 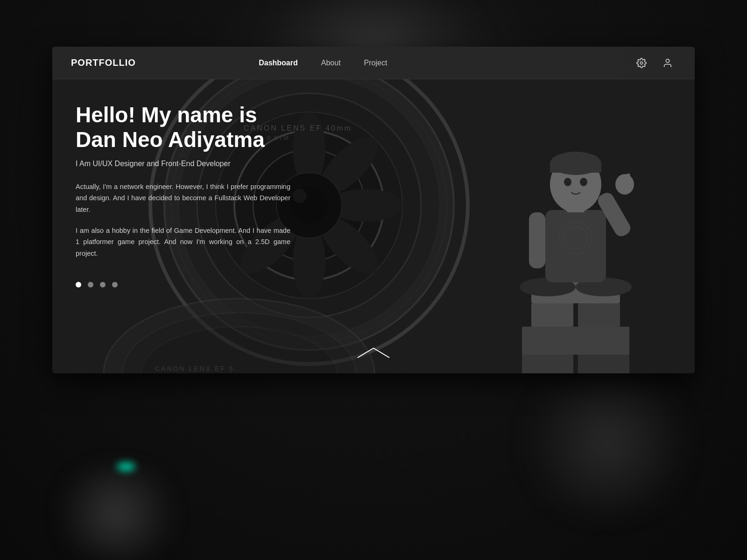 I want to click on hero-body-1: Actually, I'm a network engineer. Howeve…, so click(x=183, y=198).